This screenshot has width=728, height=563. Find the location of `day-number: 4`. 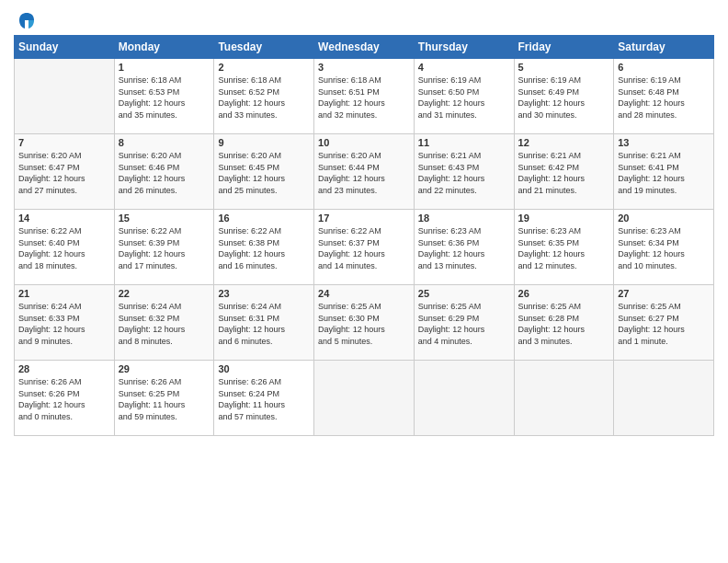

day-number: 4 is located at coordinates (464, 67).